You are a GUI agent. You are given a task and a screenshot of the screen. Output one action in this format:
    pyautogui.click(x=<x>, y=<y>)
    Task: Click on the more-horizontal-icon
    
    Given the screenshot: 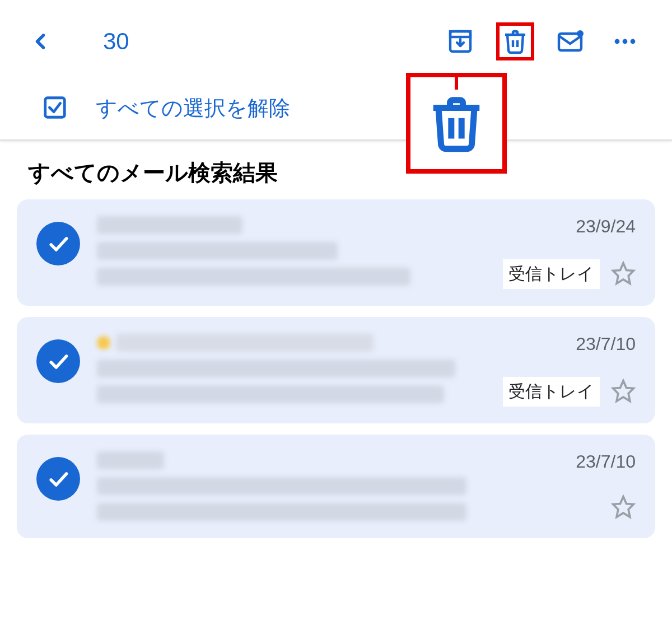 What is the action you would take?
    pyautogui.click(x=625, y=41)
    